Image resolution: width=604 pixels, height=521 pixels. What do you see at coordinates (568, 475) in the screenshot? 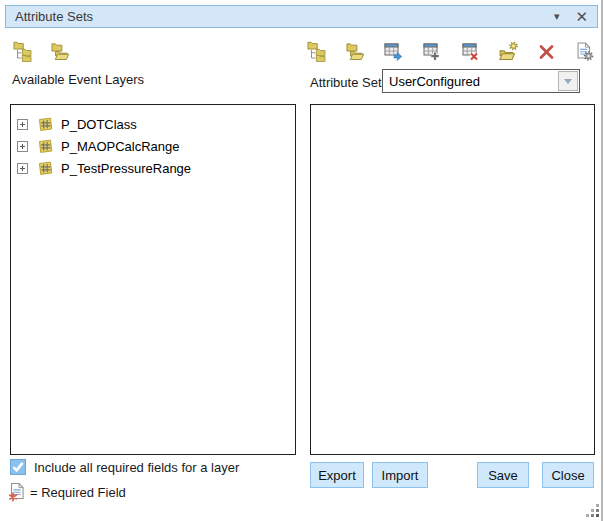
I see `close-button: Close` at bounding box center [568, 475].